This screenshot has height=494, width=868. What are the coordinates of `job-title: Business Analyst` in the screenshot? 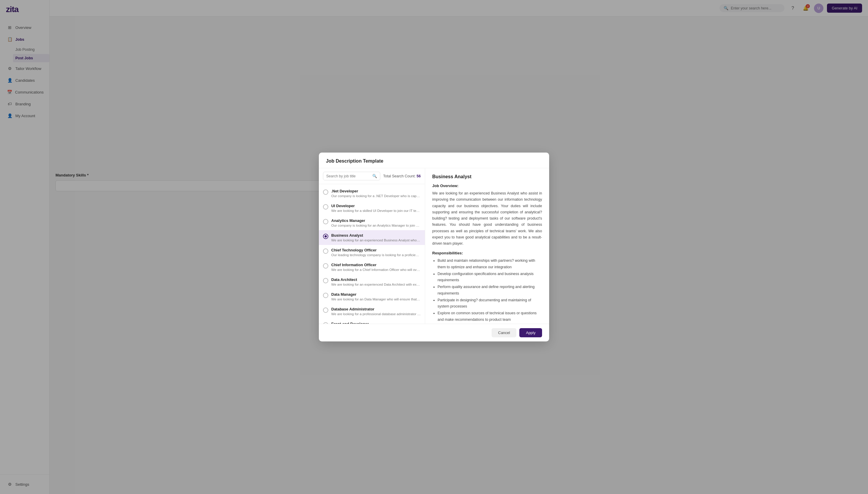 It's located at (376, 235).